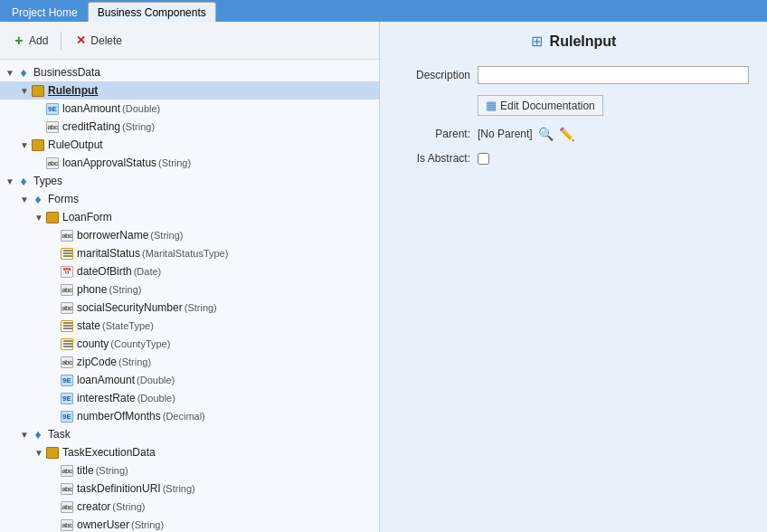 The height and width of the screenshot is (532, 767). What do you see at coordinates (573, 40) in the screenshot?
I see `right-panel-header: ⊞ RuleInput` at bounding box center [573, 40].